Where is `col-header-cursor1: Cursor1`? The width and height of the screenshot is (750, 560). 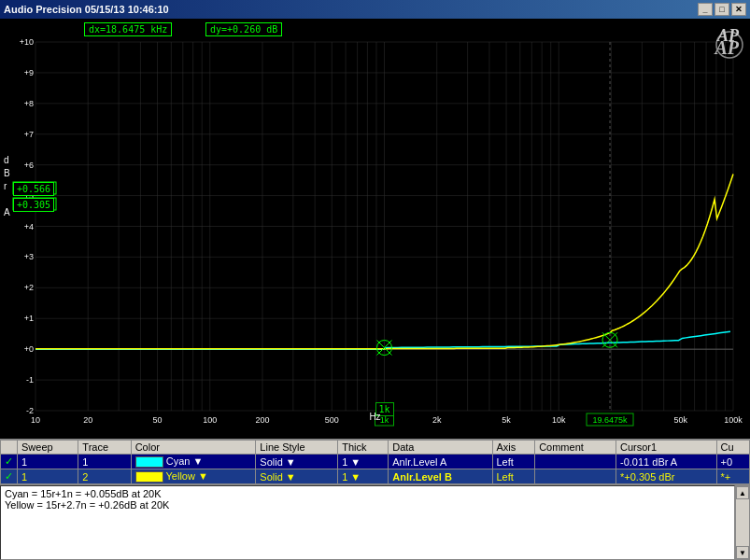 col-header-cursor1: Cursor1 is located at coordinates (667, 448).